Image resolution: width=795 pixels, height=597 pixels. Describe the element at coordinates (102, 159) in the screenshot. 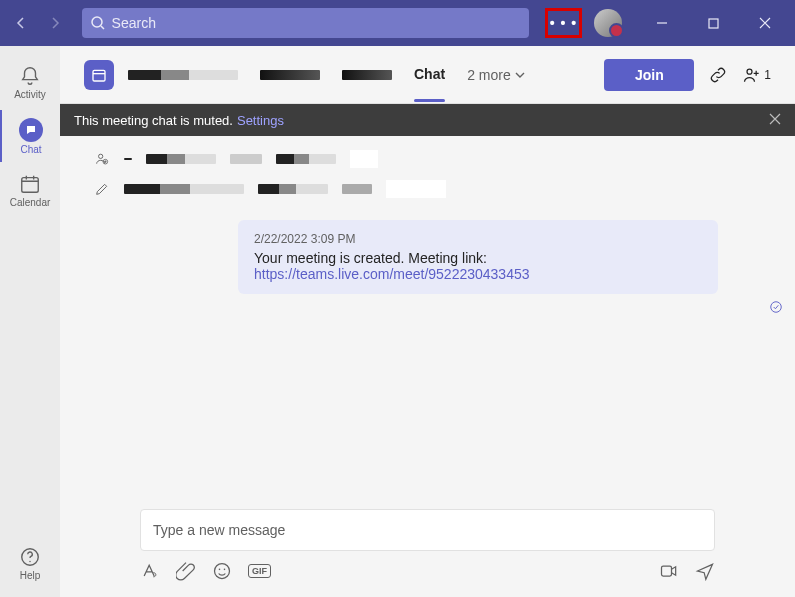

I see `add-people-icon` at that location.